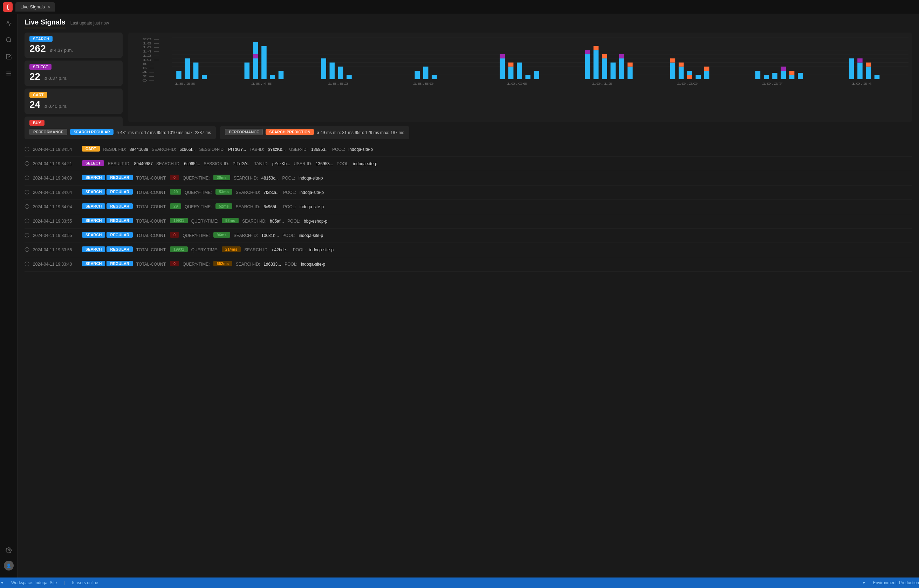 The width and height of the screenshot is (919, 588). I want to click on svg-text: 19:20, so click(687, 84).